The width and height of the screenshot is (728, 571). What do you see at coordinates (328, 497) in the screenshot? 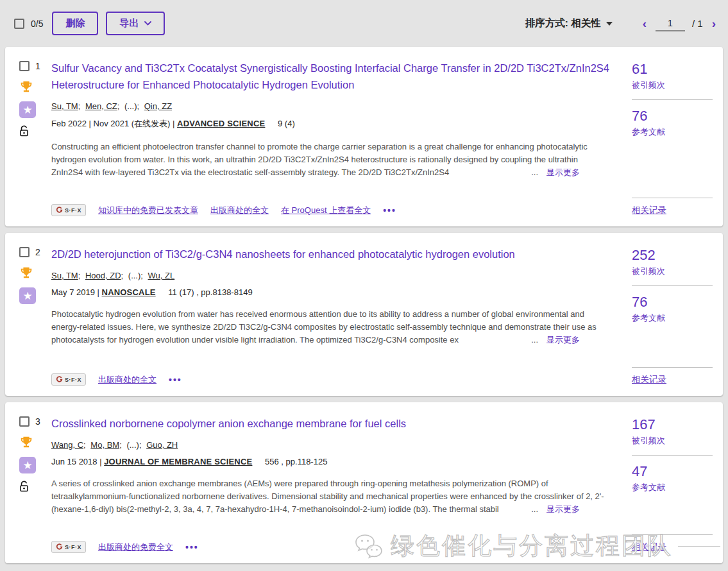
I see `abstract-text: A series of crosslinked anion exchange m…` at bounding box center [328, 497].